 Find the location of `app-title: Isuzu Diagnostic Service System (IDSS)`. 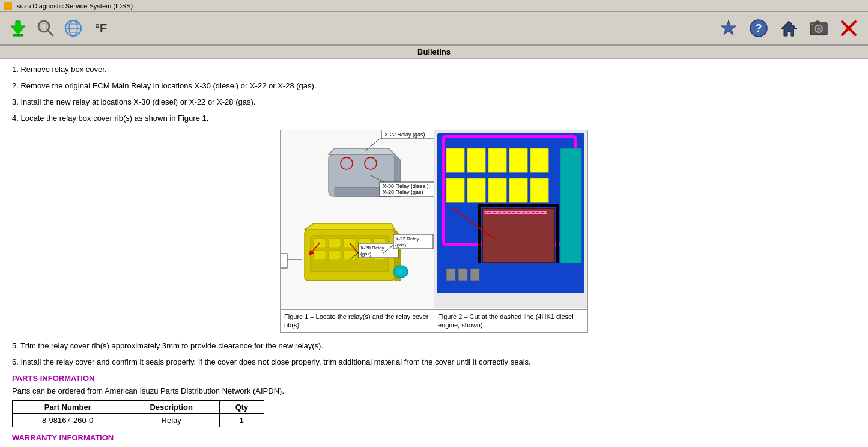

app-title: Isuzu Diagnostic Service System (IDSS) is located at coordinates (74, 6).